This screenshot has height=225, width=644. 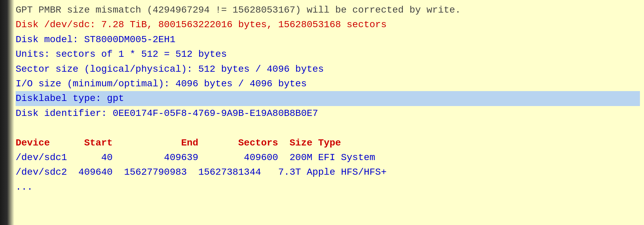 I want to click on partition2-line: /dev/sdc2 409640 15627790983 15627381344…, so click(x=328, y=172).